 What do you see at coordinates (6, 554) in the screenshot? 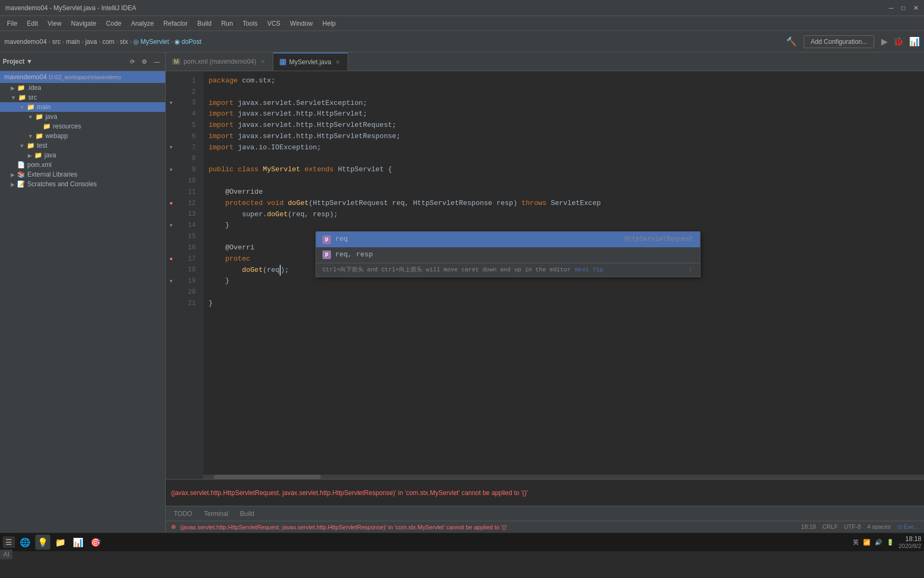
I see `ai-label: AI` at bounding box center [6, 554].